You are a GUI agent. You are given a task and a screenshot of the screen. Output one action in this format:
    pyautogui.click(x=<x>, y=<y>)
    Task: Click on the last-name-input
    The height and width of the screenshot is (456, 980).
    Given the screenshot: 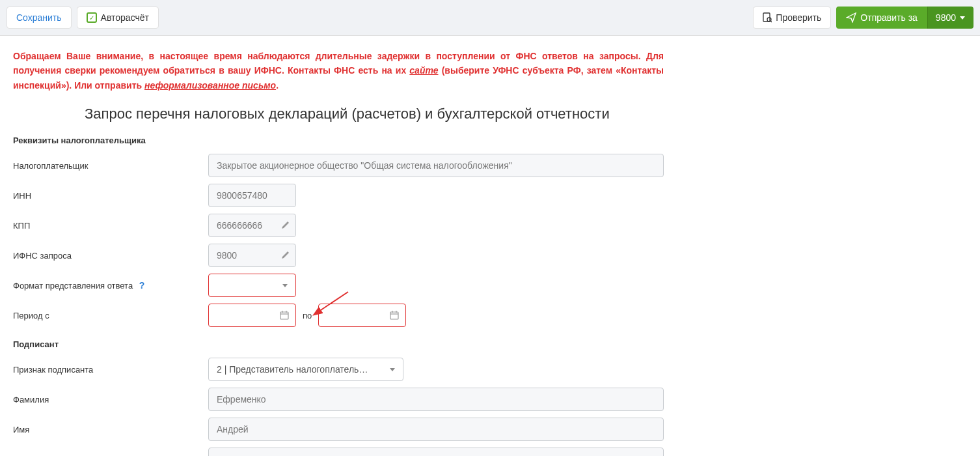 What is the action you would take?
    pyautogui.click(x=436, y=399)
    